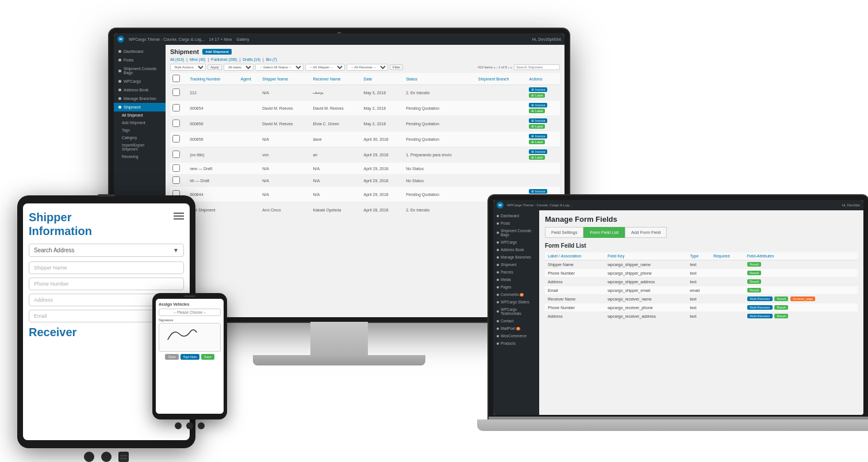  I want to click on laptop-sidebar-testimonials: WPCargo Testimonials, so click(516, 311).